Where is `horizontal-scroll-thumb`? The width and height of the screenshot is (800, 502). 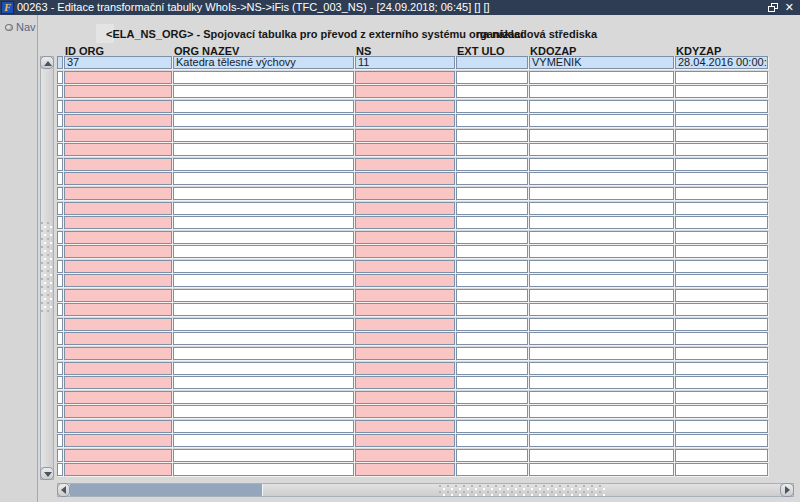
horizontal-scroll-thumb is located at coordinates (521, 490).